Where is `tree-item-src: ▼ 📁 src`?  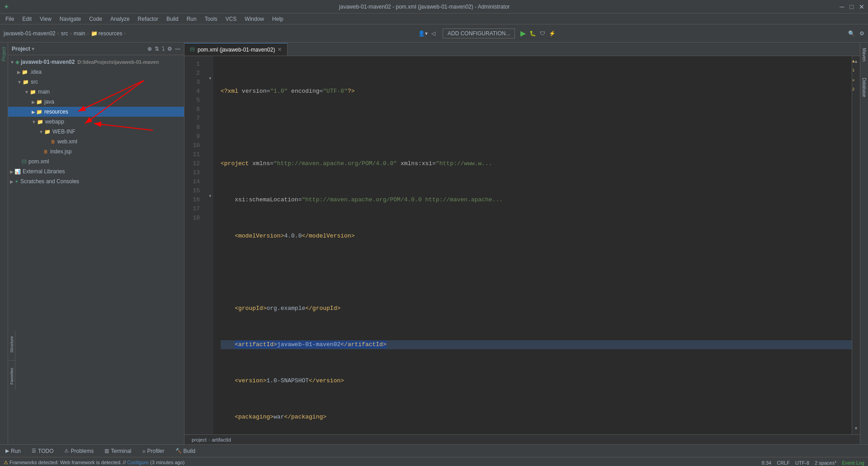
tree-item-src: ▼ 📁 src is located at coordinates (96, 82).